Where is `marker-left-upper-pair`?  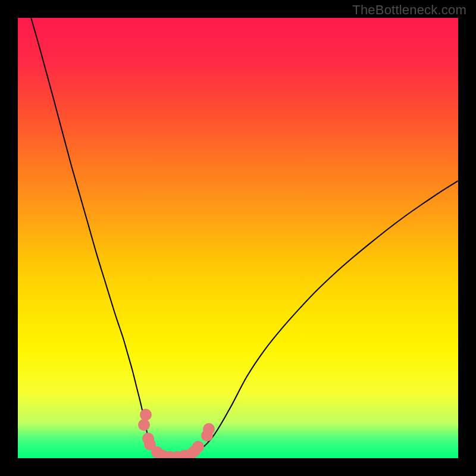
marker-left-upper-pair is located at coordinates (146, 415).